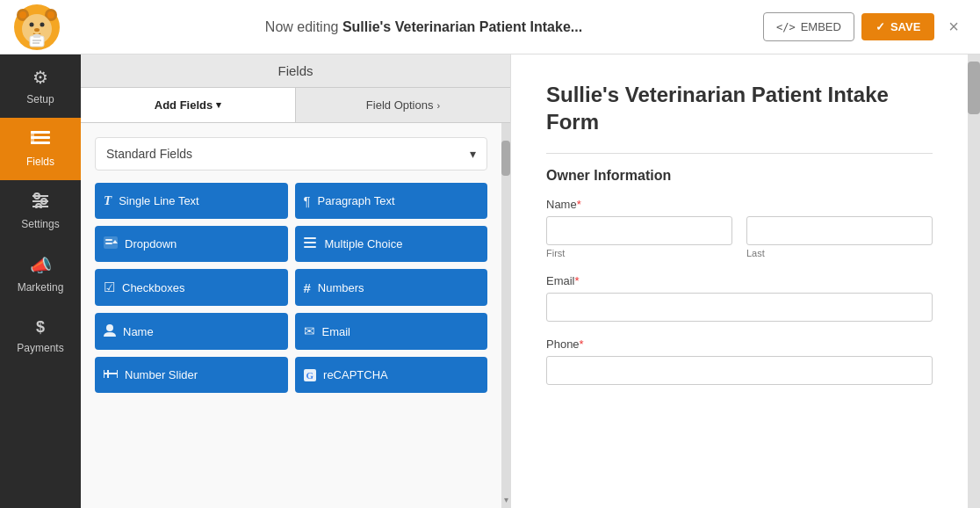  What do you see at coordinates (188, 105) in the screenshot?
I see `tab-add-fields: Add Fields ▾` at bounding box center [188, 105].